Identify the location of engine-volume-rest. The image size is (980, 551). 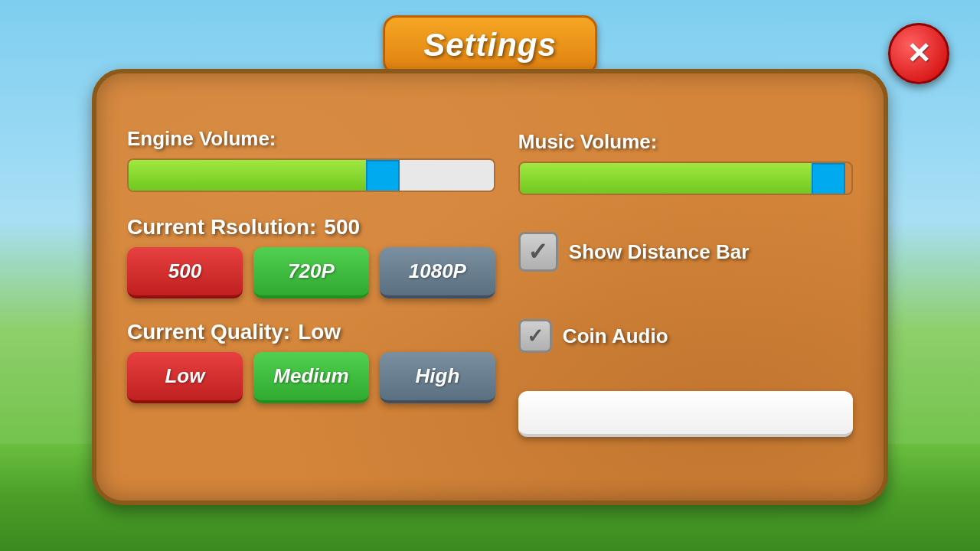
(447, 176).